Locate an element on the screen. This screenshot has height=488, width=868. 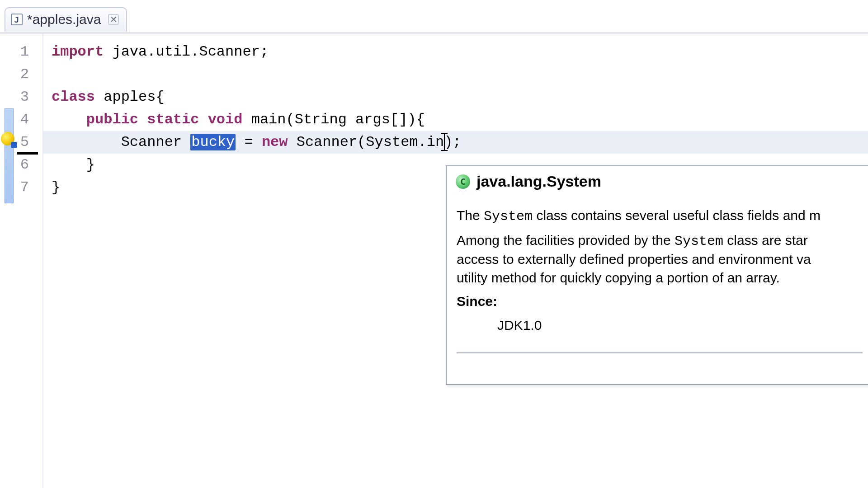
tooltip-divider is located at coordinates (660, 353).